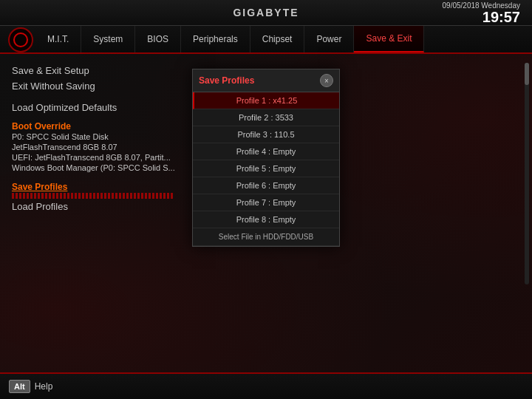 The height and width of the screenshot is (399, 532). I want to click on left-panel: Save & Exit Setup Exit Without Saving Lo…, so click(108, 139).